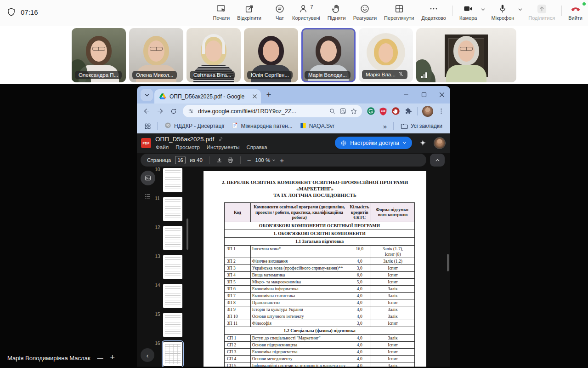 The image size is (588, 368). What do you see at coordinates (262, 111) in the screenshot?
I see `url-text: drive.google.com/file/d/1RDY9oz_2Z...` at bounding box center [262, 111].